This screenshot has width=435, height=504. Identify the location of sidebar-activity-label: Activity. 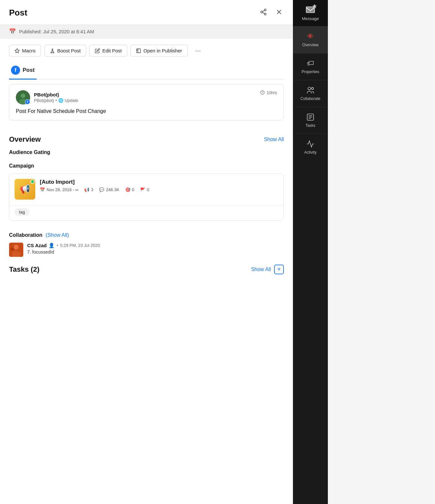
(310, 152).